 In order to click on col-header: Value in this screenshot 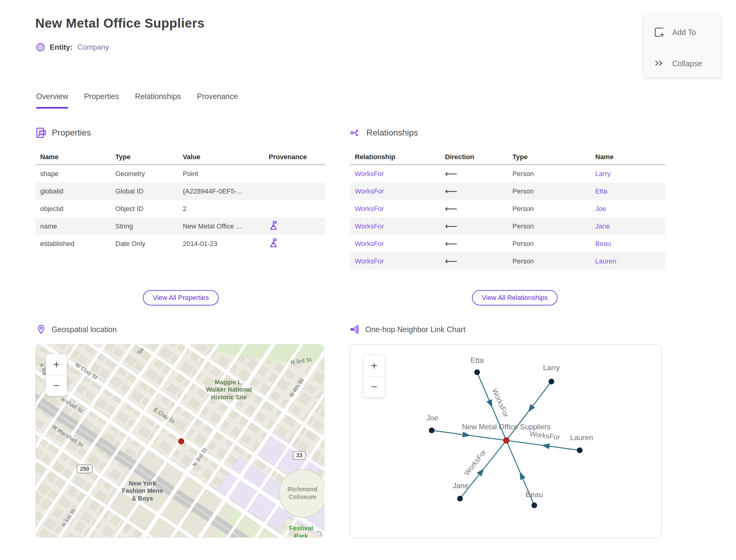, I will do `click(221, 157)`.